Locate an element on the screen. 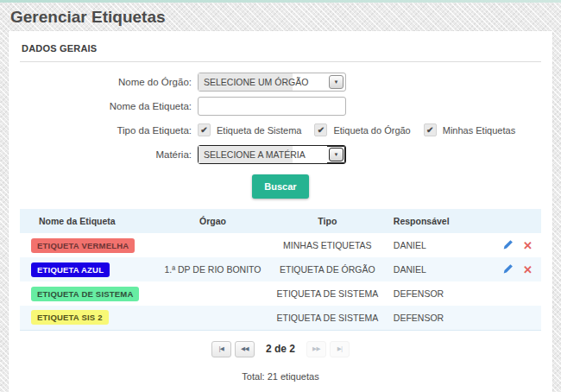  header-nome-etiqueta: Nome da Etiqueta is located at coordinates (90, 221).